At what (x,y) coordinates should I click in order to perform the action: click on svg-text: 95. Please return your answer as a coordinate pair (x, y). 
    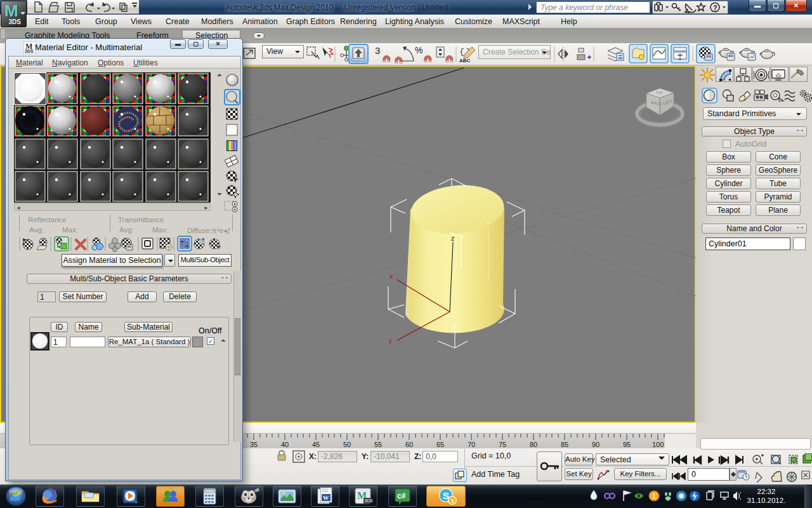
    Looking at the image, I should click on (627, 444).